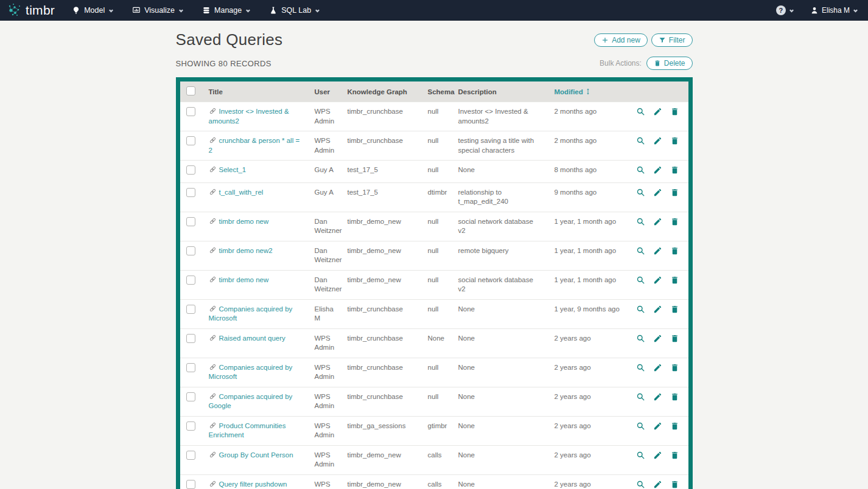 This screenshot has width=868, height=489. I want to click on nav-item-label: SQL Lab, so click(296, 10).